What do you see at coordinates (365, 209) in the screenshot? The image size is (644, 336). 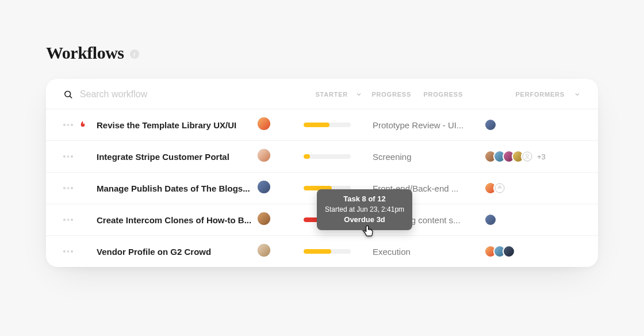 I see `tooltip-started: Started at Jun 23, 2:41pm` at bounding box center [365, 209].